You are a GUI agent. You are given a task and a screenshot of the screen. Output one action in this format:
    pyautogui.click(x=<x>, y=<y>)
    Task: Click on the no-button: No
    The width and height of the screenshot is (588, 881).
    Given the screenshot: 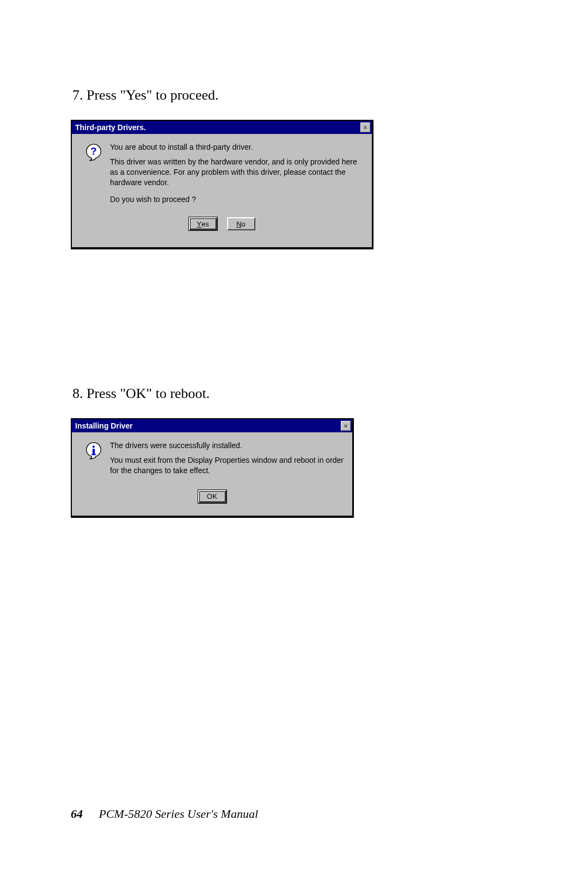 What is the action you would take?
    pyautogui.click(x=241, y=224)
    